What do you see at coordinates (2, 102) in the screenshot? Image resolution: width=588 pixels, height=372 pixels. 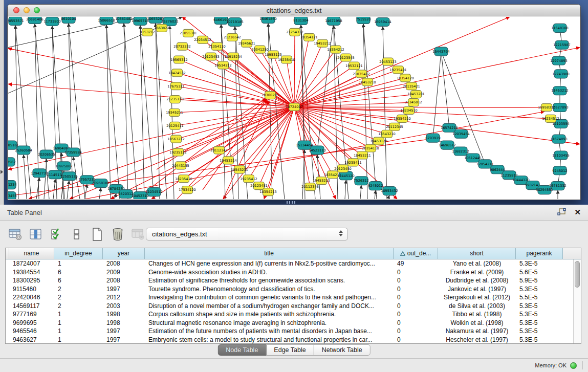 I see `control-panel-edge` at bounding box center [2, 102].